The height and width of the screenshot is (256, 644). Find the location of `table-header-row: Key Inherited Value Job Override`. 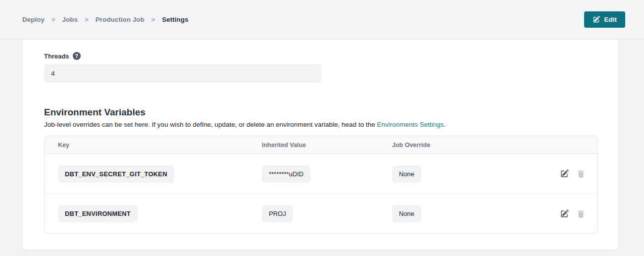

table-header-row: Key Inherited Value Job Override is located at coordinates (321, 145).